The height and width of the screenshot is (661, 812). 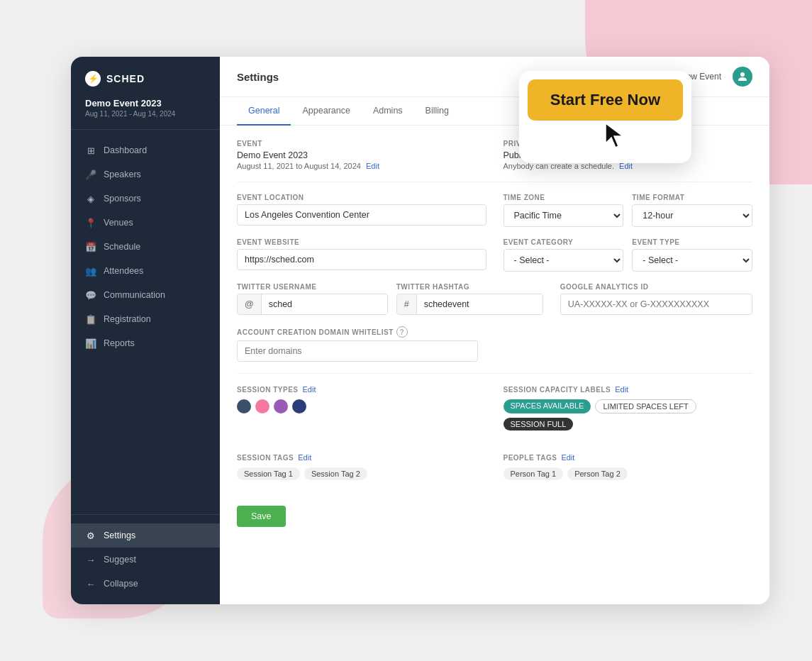 I want to click on nav-label-settings: Settings, so click(x=119, y=535).